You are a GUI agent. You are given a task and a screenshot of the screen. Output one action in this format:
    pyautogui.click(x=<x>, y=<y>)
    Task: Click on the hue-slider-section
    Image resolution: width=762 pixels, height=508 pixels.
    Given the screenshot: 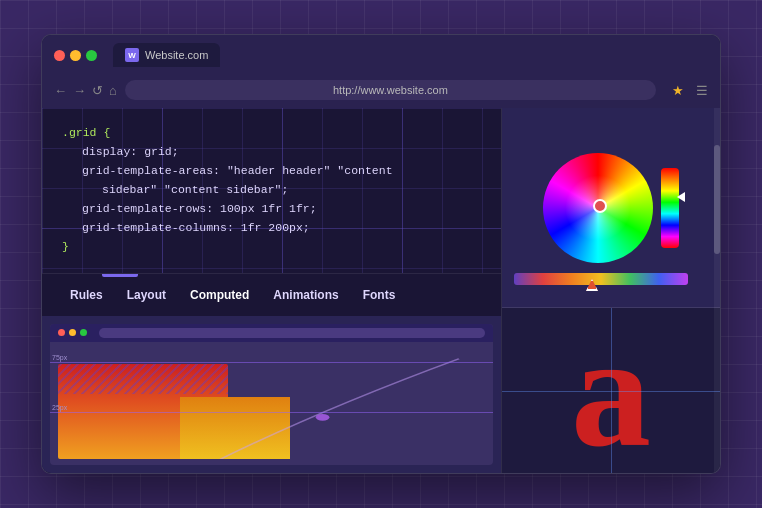 What is the action you would take?
    pyautogui.click(x=670, y=208)
    